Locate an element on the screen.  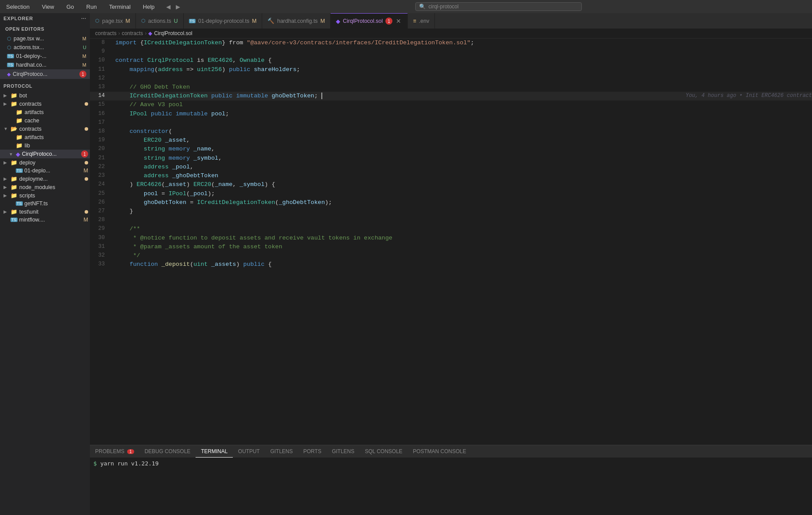
line-content: /** is located at coordinates (462, 229).